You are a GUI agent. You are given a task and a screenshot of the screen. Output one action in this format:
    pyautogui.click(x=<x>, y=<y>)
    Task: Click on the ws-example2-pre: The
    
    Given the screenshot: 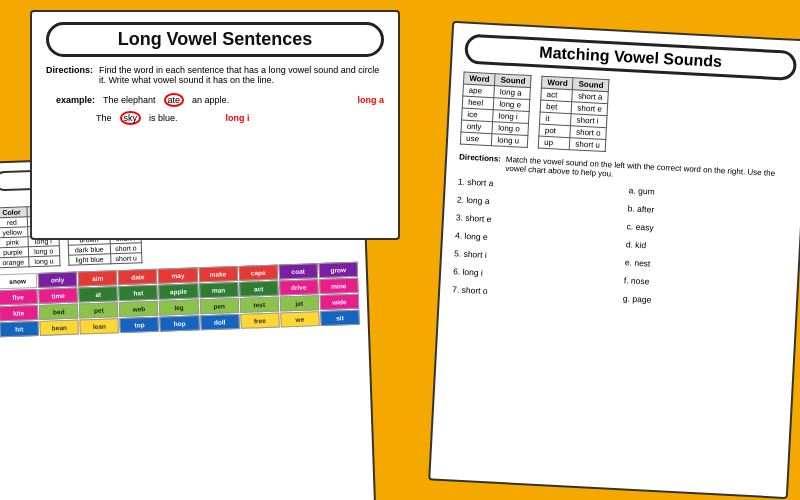 What is the action you would take?
    pyautogui.click(x=104, y=118)
    